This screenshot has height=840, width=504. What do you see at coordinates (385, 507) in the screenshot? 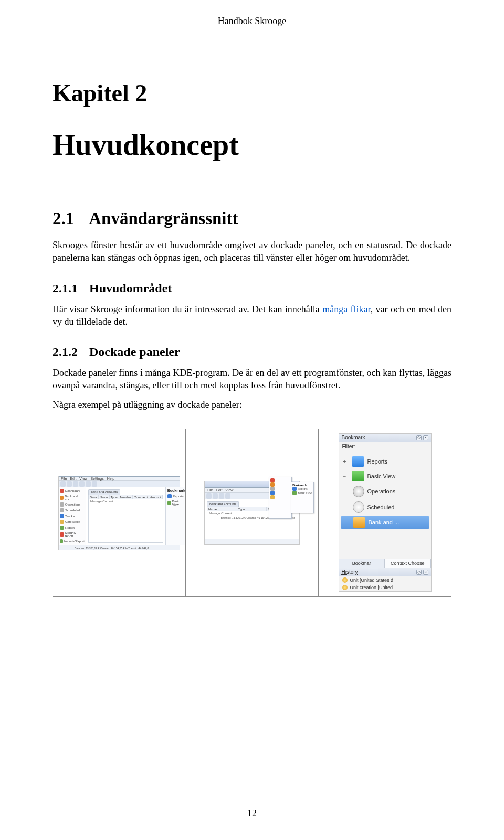
I see `tree-item-scheduled: Scheduled` at bounding box center [385, 507].